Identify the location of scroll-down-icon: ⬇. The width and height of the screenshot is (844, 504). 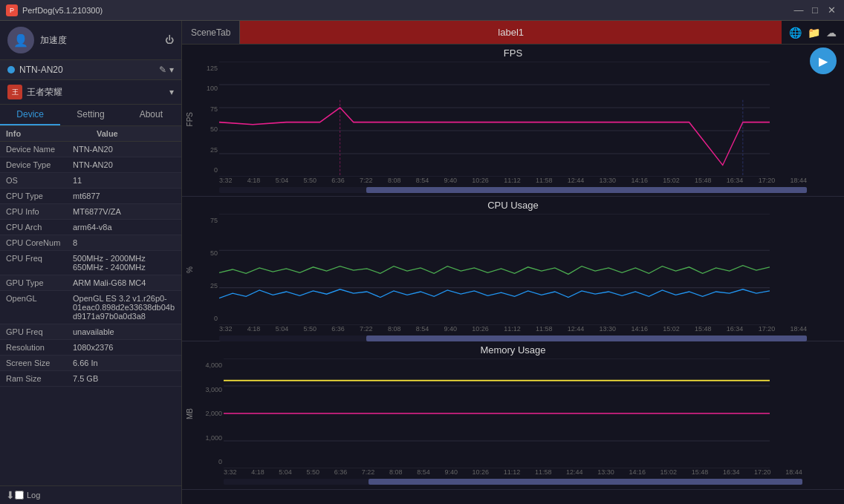
(10, 495).